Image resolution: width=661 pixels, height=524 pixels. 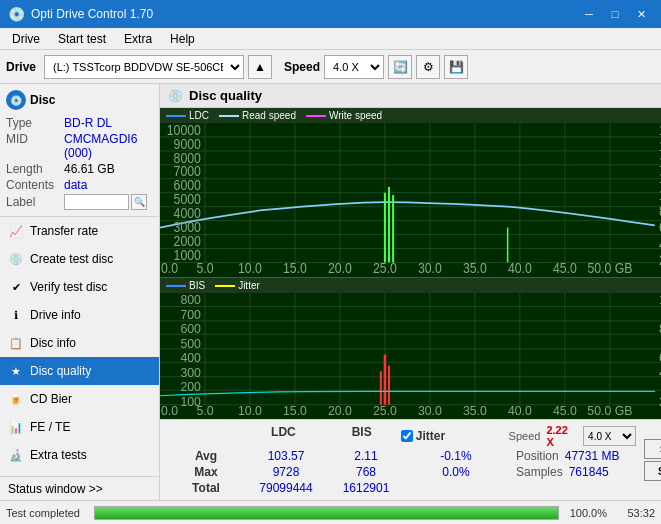 What do you see at coordinates (430, 267) in the screenshot?
I see `svg-text: 30.0` at bounding box center [430, 267].